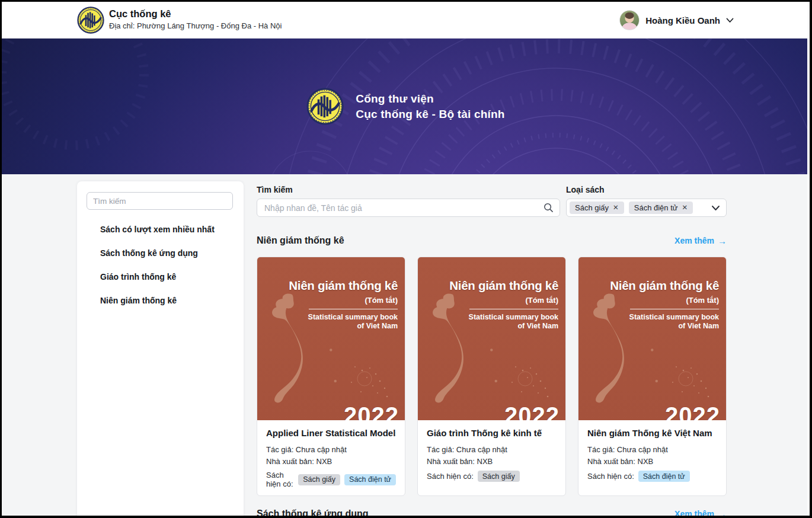 The image size is (812, 518). What do you see at coordinates (597, 207) in the screenshot?
I see `type-chip-paper: Sách giấy ✕` at bounding box center [597, 207].